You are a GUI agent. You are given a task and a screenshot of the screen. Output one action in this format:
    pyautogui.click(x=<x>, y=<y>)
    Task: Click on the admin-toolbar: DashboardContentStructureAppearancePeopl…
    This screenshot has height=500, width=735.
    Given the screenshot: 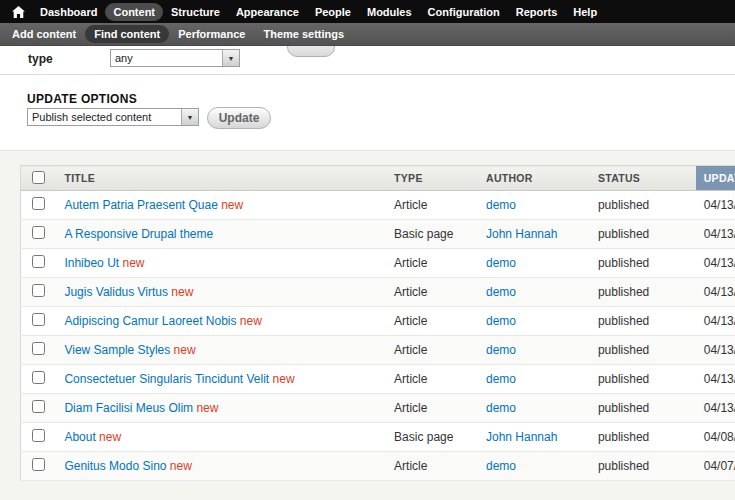 What is the action you would take?
    pyautogui.click(x=368, y=12)
    